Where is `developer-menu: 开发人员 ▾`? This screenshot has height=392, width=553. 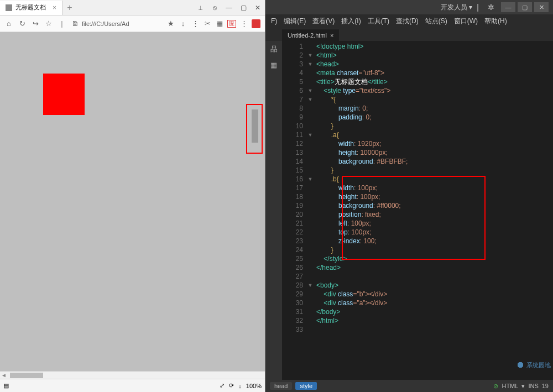
developer-menu: 开发人员 ▾ is located at coordinates (457, 8).